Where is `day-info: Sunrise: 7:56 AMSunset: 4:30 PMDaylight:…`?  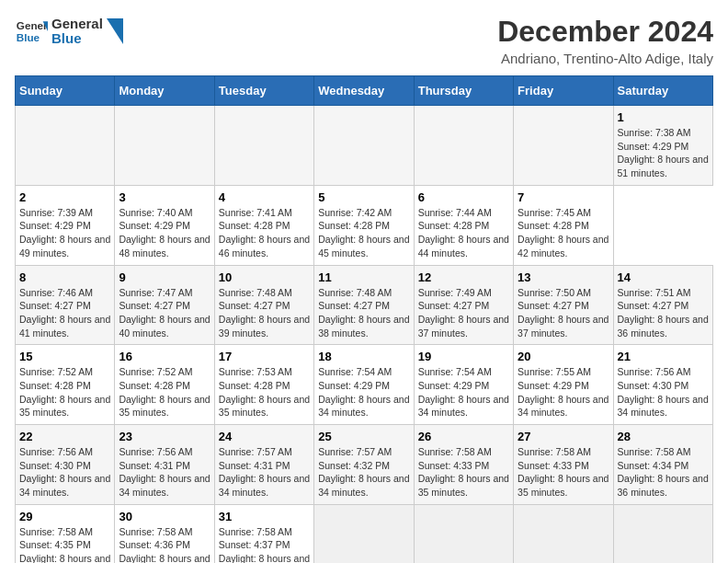 day-info: Sunrise: 7:56 AMSunset: 4:30 PMDaylight:… is located at coordinates (64, 473).